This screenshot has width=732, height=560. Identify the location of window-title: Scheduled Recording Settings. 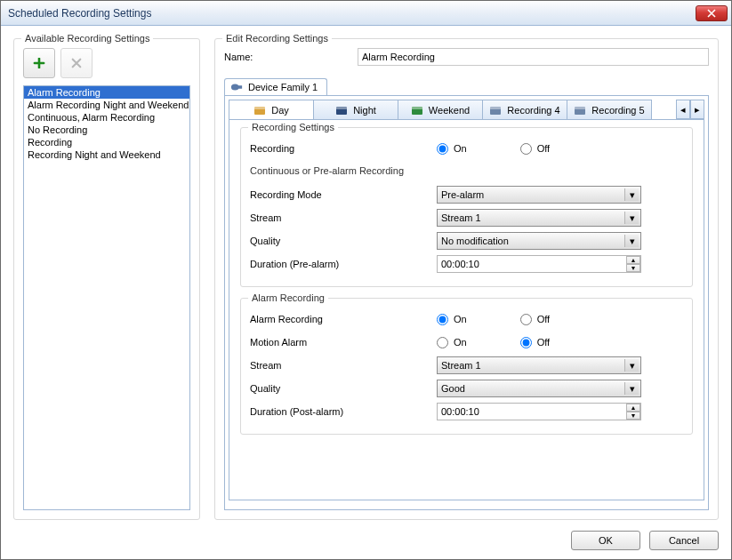
(80, 13).